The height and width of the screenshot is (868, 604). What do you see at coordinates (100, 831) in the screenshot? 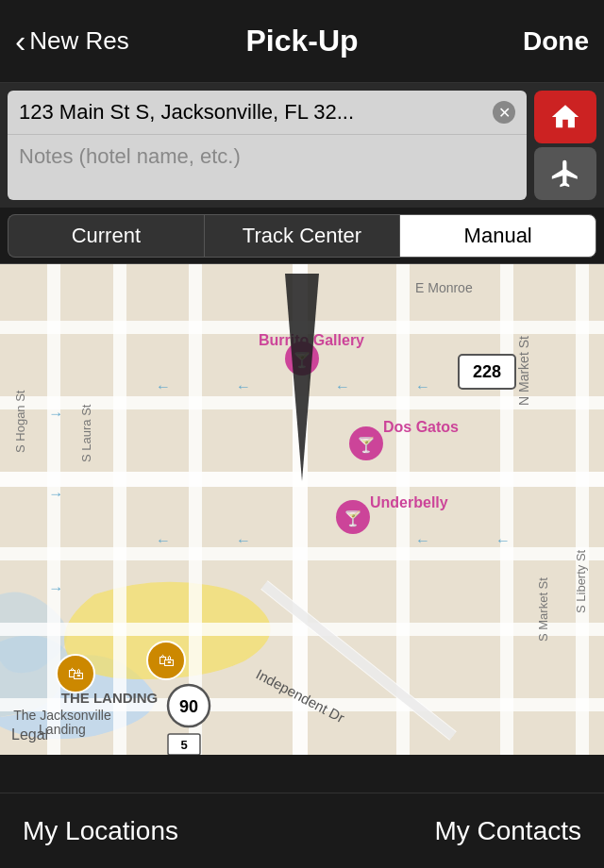
I see `my-locations-button: My Locations` at bounding box center [100, 831].